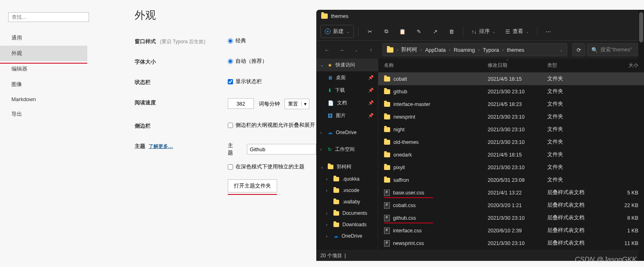 The image size is (644, 267). What do you see at coordinates (386, 31) in the screenshot?
I see `copy-button: ⧉` at bounding box center [386, 31].